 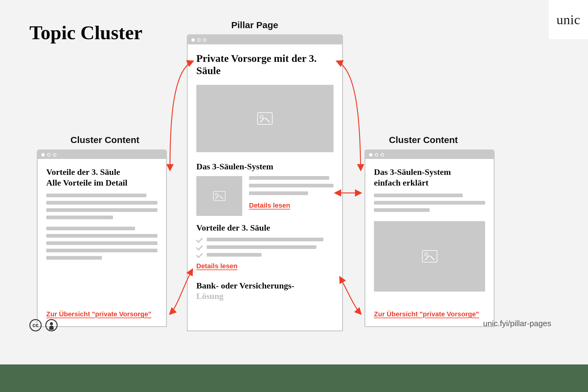 What do you see at coordinates (43, 325) in the screenshot?
I see `license-badges: cc` at bounding box center [43, 325].